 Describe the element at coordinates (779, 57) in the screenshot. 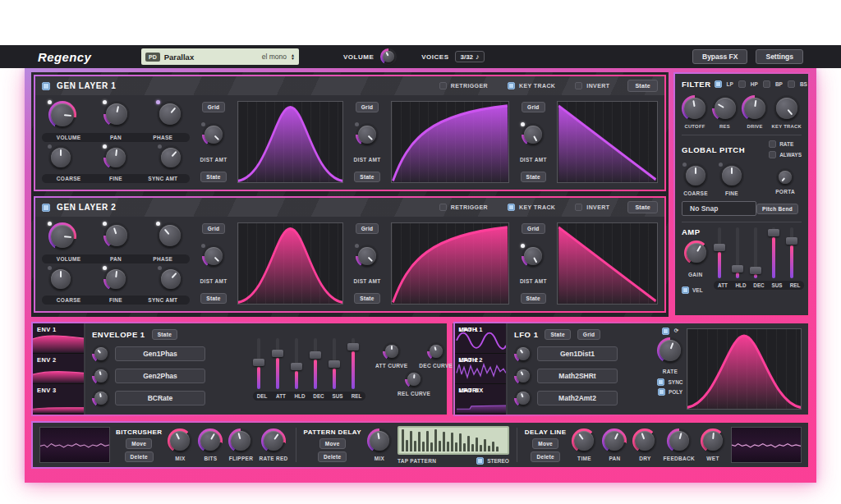

I see `settings-button: Settings` at that location.